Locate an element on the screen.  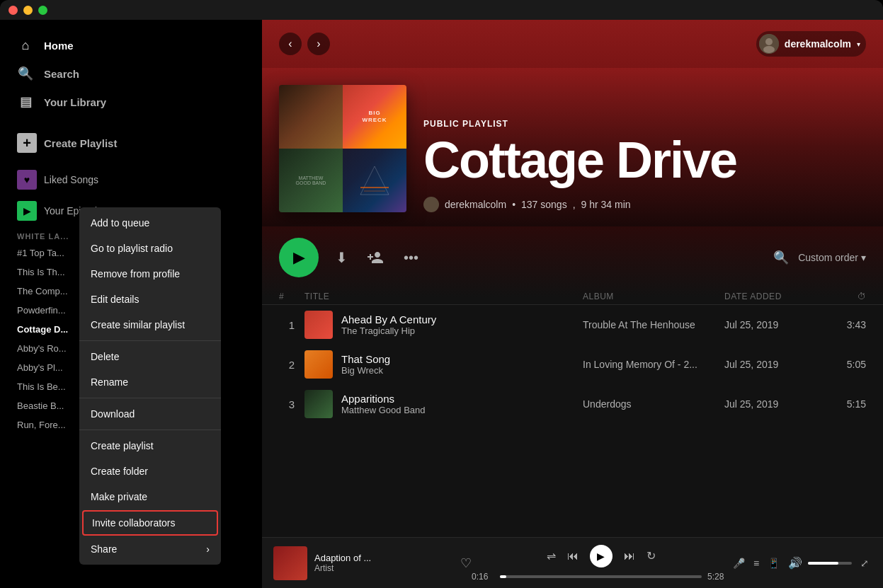
table-row: 1 Ahead By A Century The Tragically Hip … is located at coordinates (572, 325).